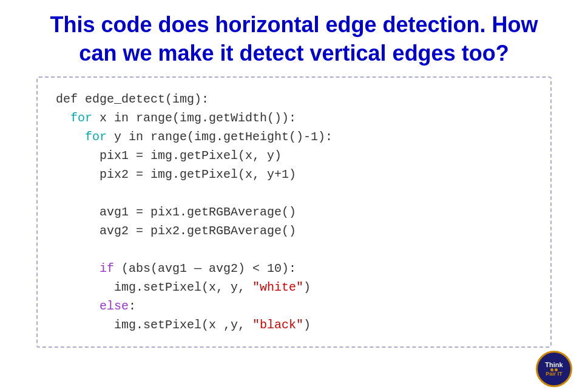 The height and width of the screenshot is (392, 588). Describe the element at coordinates (294, 100) in the screenshot. I see `code-line: def edge_detect(img):` at that location.